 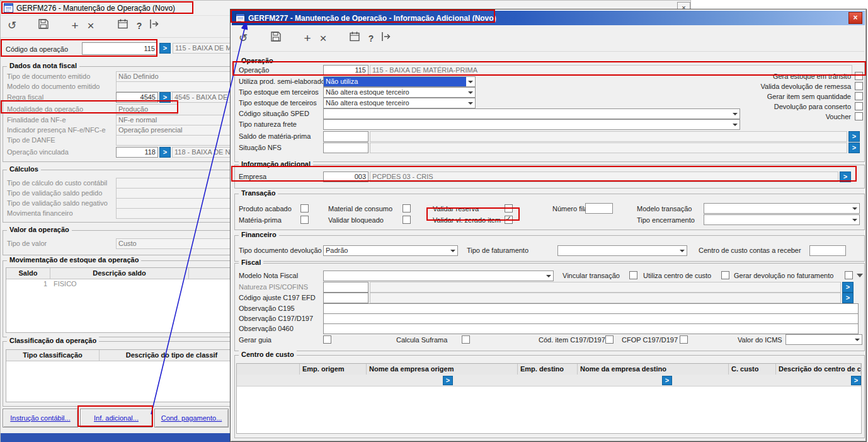 I want to click on regra-fiscal-label: Regra fiscal, so click(x=25, y=97).